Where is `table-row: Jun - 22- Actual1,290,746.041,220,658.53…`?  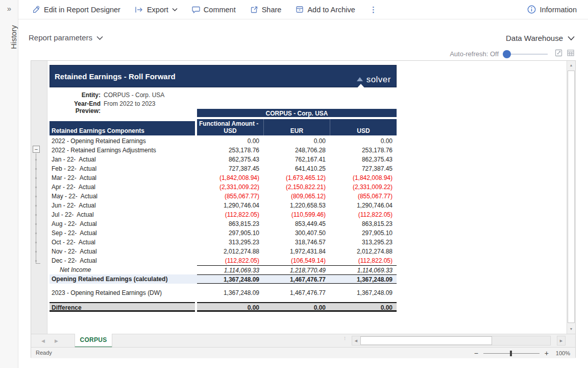 table-row: Jun - 22- Actual1,290,746.041,220,658.53… is located at coordinates (223, 205).